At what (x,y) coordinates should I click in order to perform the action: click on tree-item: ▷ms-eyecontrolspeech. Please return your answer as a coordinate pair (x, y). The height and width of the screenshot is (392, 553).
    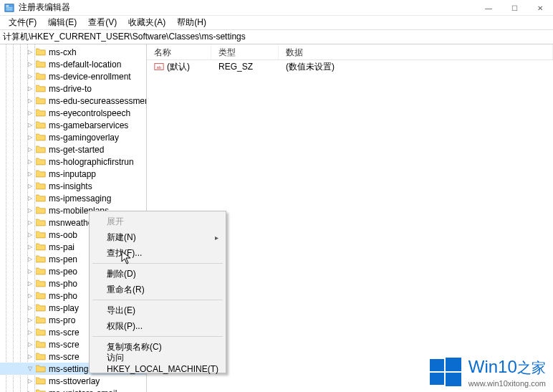
    Looking at the image, I should click on (73, 113).